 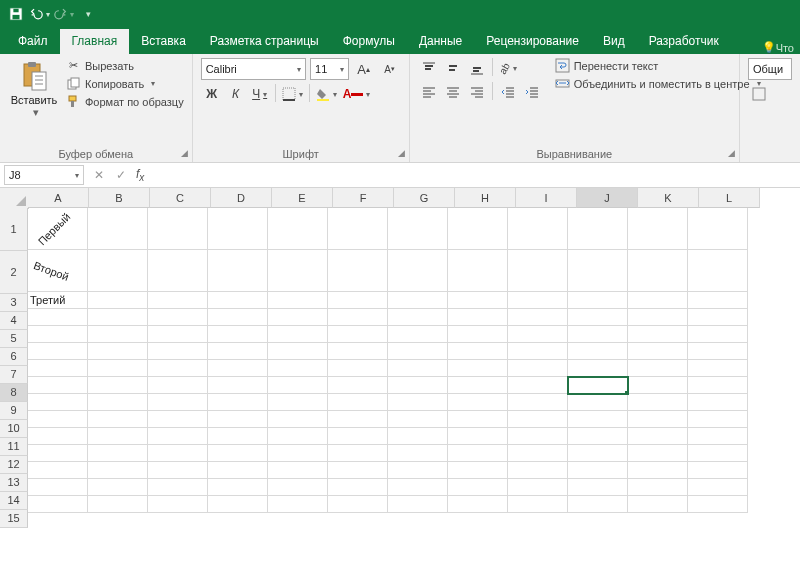 I want to click on align-right-button, so click(x=477, y=92).